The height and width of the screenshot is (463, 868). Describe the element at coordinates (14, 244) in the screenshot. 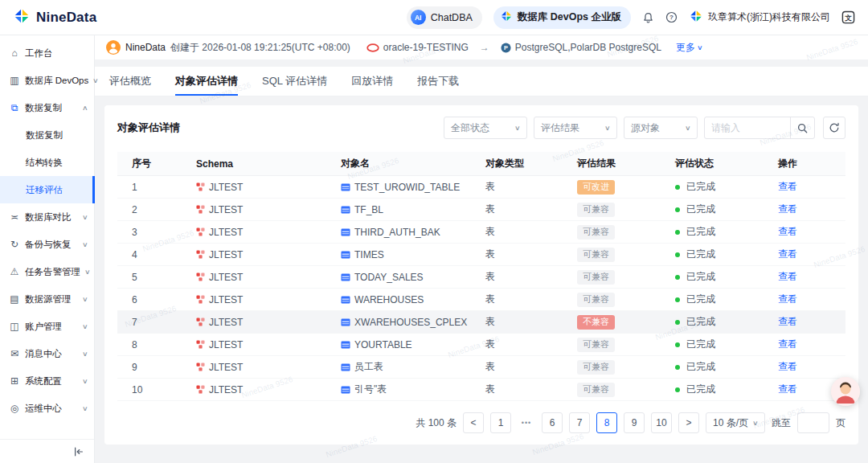

I see `backup-icon: ↻` at that location.